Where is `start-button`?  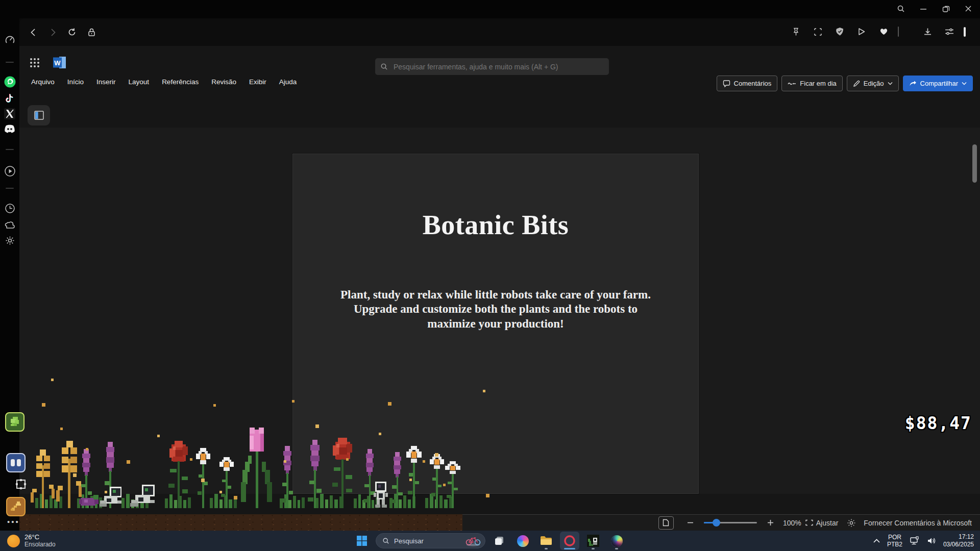
start-button is located at coordinates (362, 541).